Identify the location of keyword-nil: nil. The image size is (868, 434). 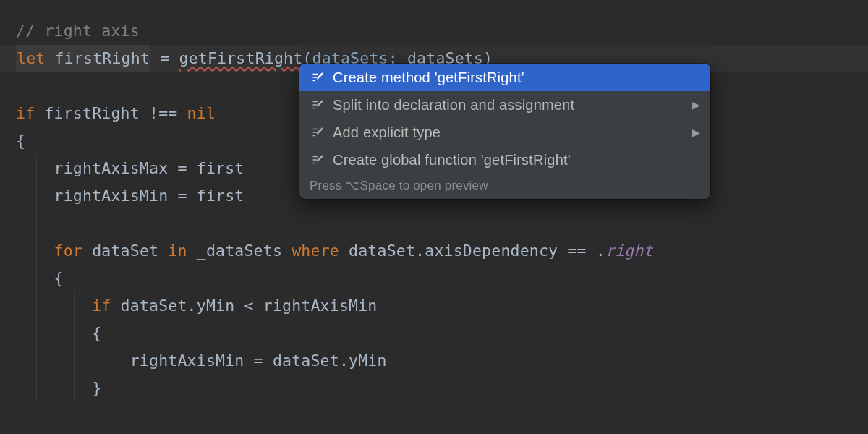
(201, 113).